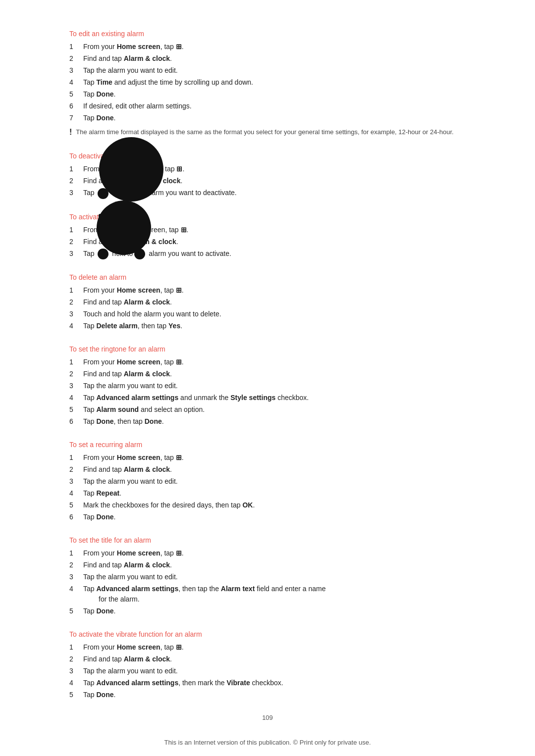 This screenshot has width=535, height=756. I want to click on section-title-recurring: To set a recurring alarm, so click(268, 445).